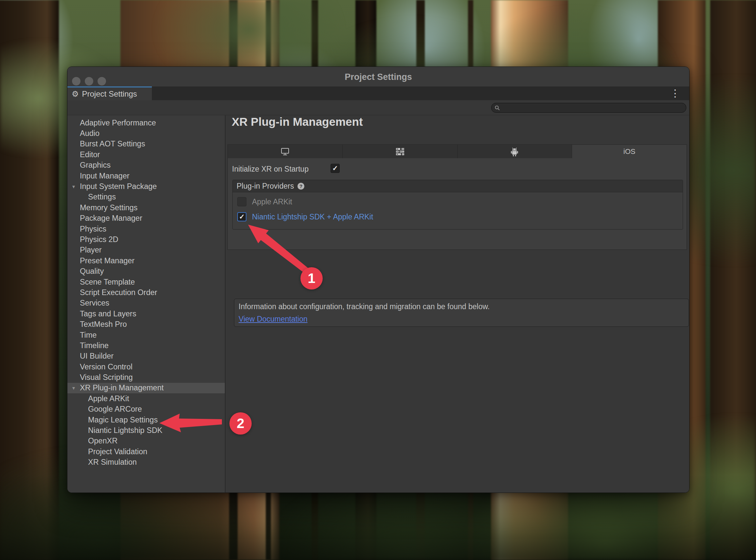  I want to click on sidebar-item-input-manager: Input Manager, so click(146, 176).